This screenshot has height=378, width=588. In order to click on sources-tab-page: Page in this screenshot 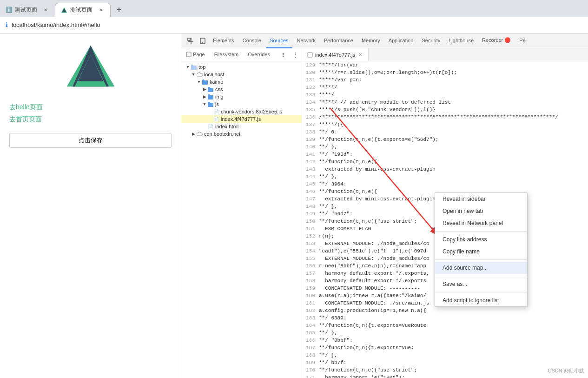, I will do `click(195, 55)`.